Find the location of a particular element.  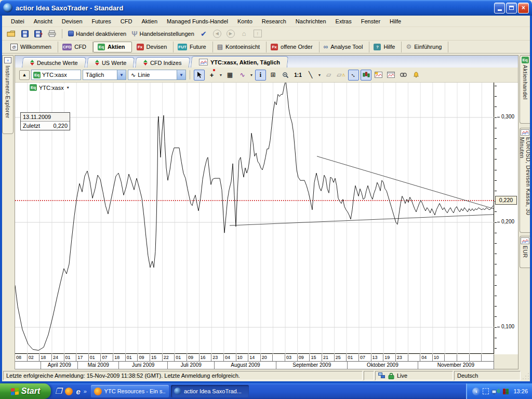

home-button: ⌂ is located at coordinates (244, 34).